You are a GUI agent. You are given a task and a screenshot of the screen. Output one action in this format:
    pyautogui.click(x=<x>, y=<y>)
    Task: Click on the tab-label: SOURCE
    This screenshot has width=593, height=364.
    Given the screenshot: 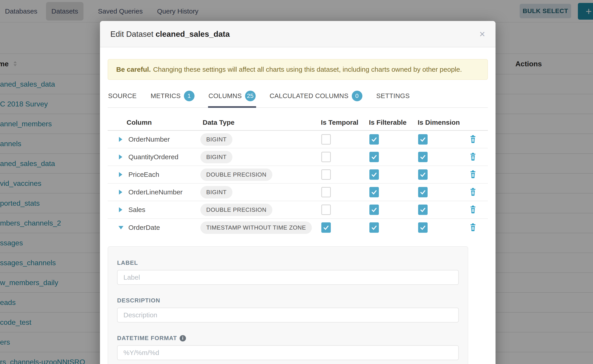 What is the action you would take?
    pyautogui.click(x=122, y=96)
    